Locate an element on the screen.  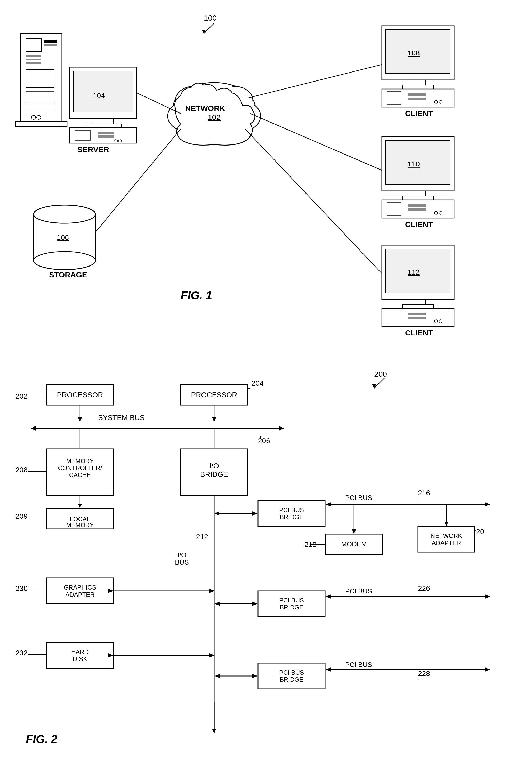
svg-text: 228 is located at coordinates (424, 674).